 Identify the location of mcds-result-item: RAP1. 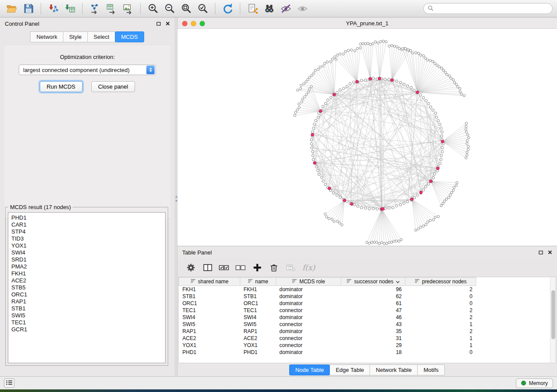
(86, 302).